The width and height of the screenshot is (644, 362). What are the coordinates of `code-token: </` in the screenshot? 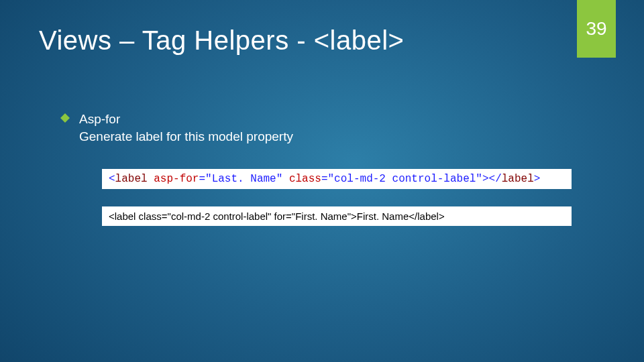 It's located at (495, 179).